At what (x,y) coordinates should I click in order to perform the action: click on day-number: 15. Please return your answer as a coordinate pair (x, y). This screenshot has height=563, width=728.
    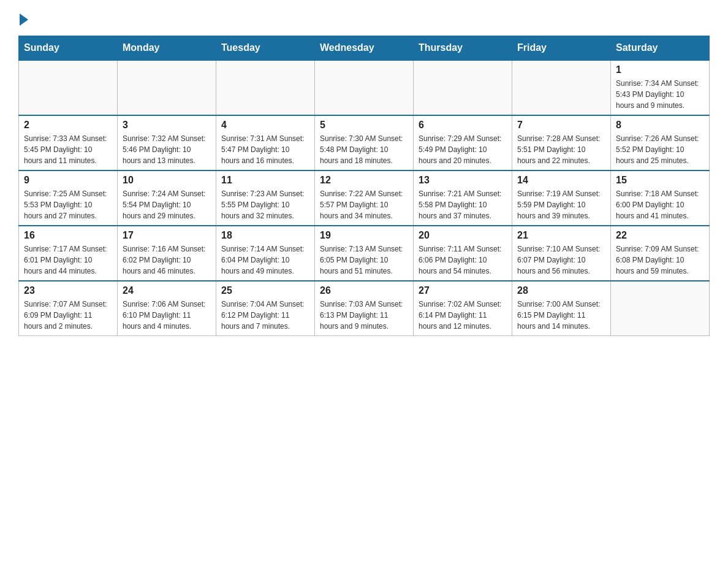
    Looking at the image, I should click on (660, 180).